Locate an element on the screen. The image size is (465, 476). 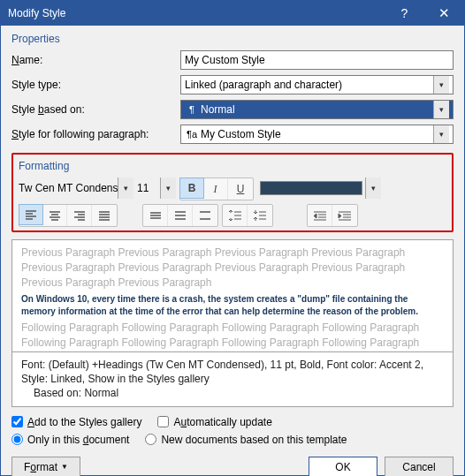
italic-button: I is located at coordinates (216, 189).